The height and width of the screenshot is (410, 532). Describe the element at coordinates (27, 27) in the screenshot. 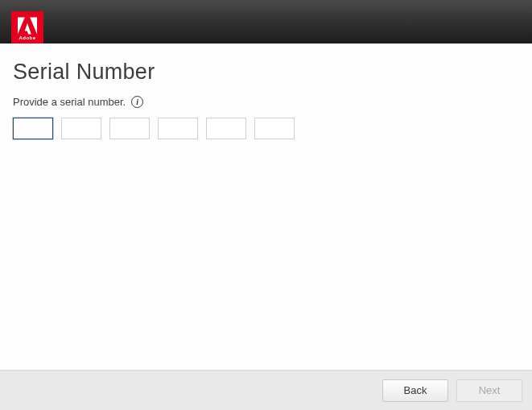

I see `adobe-logo: Adobe` at that location.